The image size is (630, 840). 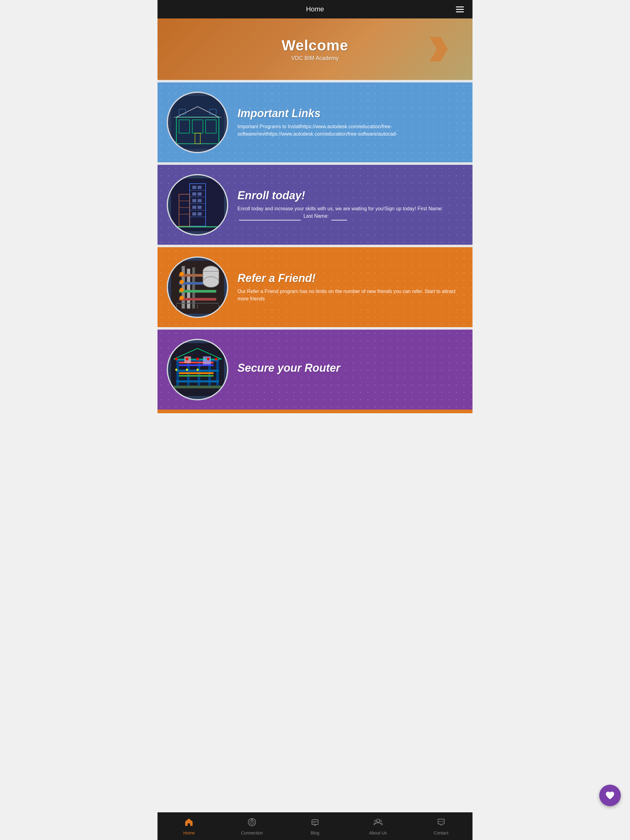 What do you see at coordinates (350, 278) in the screenshot?
I see `refer-title: Refer a Friend!` at bounding box center [350, 278].